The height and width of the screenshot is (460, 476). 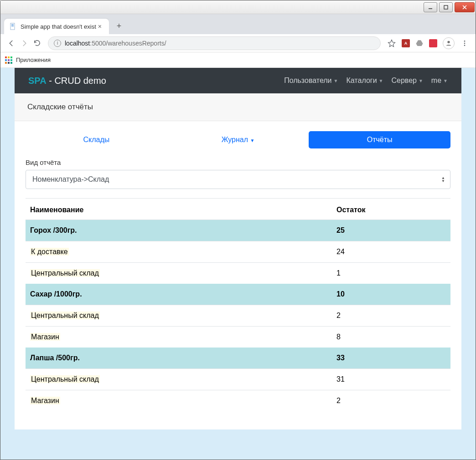 What do you see at coordinates (238, 273) in the screenshot?
I see `table-row: Центральный склад1` at bounding box center [238, 273].